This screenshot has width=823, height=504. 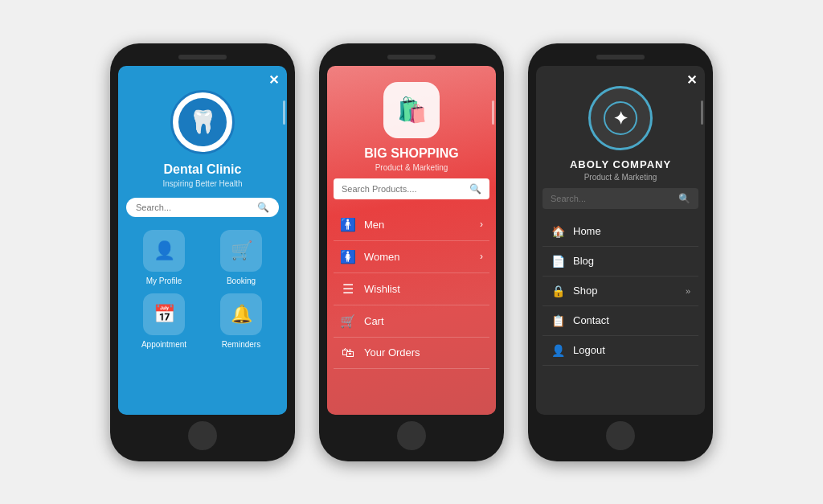 I want to click on menu-item-logout: 👤 Logout, so click(x=620, y=350).